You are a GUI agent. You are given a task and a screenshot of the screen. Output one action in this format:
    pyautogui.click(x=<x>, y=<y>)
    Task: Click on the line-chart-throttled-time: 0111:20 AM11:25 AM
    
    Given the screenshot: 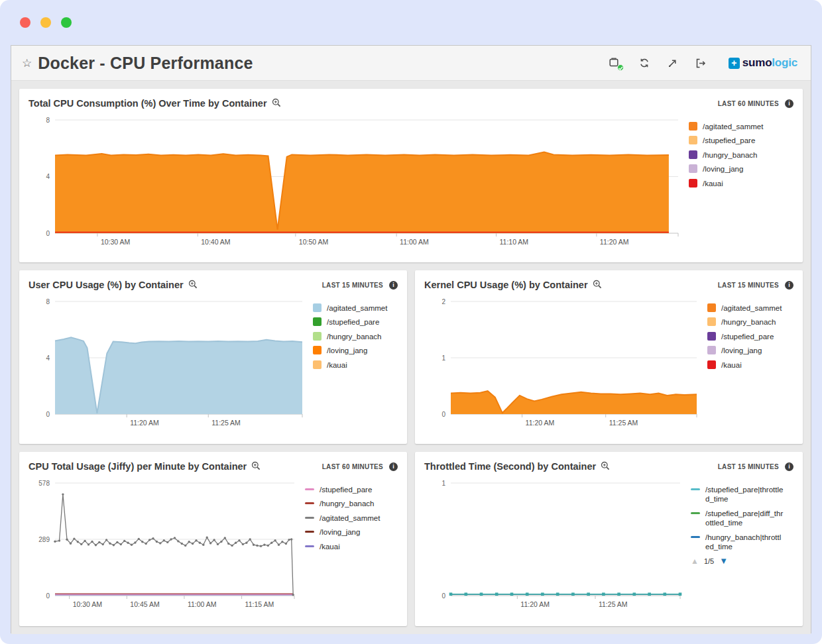 What is the action you would take?
    pyautogui.click(x=554, y=545)
    